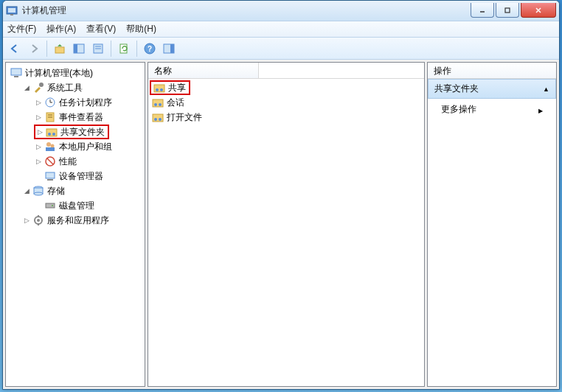 Image resolution: width=562 pixels, height=392 pixels. What do you see at coordinates (34, 49) in the screenshot?
I see `forward-button` at bounding box center [34, 49].